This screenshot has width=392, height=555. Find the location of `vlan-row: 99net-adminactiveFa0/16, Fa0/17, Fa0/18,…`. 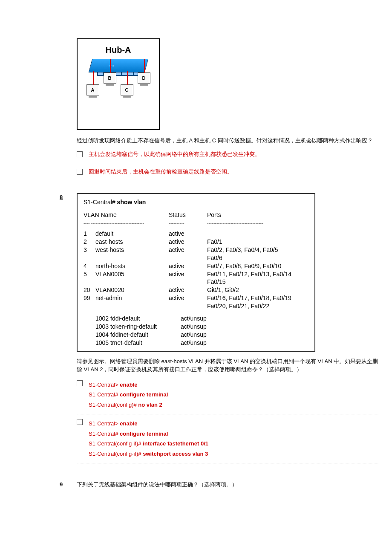

vlan-row: 99net-adminactiveFa0/16, Fa0/17, Fa0/18,… is located at coordinates (196, 298).